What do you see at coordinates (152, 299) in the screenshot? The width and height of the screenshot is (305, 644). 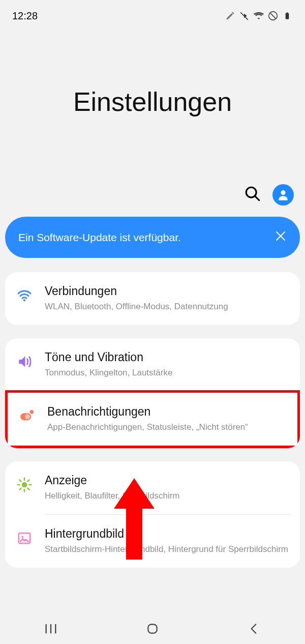 I see `settings-row-wifi: VerbindungenWLAN, Bluetooth, Offline-Mod…` at bounding box center [152, 299].